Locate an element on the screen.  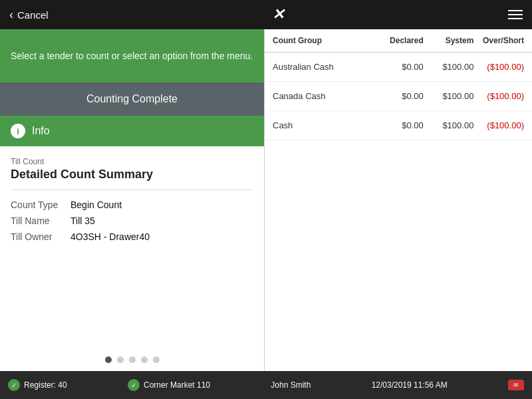
table-header: Count Group Declared System Over/Short is located at coordinates (398, 41).